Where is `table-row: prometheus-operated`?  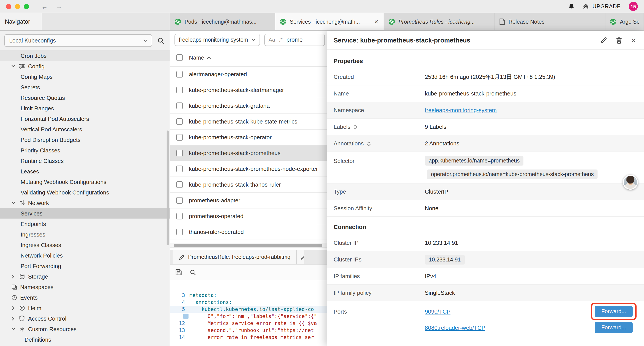
table-row: prometheus-operated is located at coordinates (248, 216).